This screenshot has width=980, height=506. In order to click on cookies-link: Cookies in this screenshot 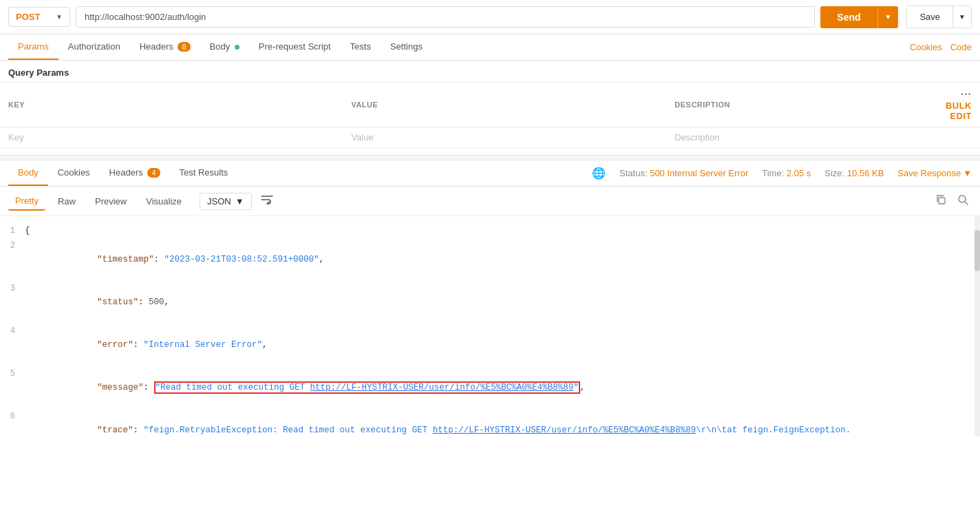, I will do `click(926, 47)`.